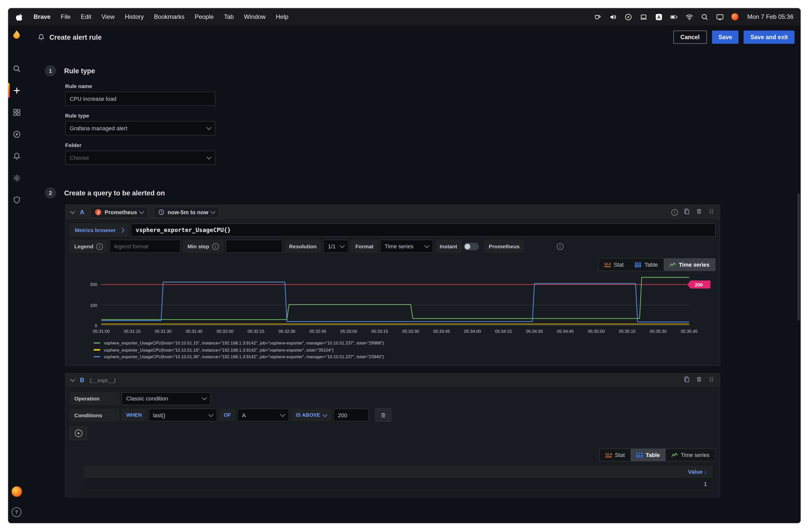  Describe the element at coordinates (16, 69) in the screenshot. I see `sidebar-item-search` at that location.